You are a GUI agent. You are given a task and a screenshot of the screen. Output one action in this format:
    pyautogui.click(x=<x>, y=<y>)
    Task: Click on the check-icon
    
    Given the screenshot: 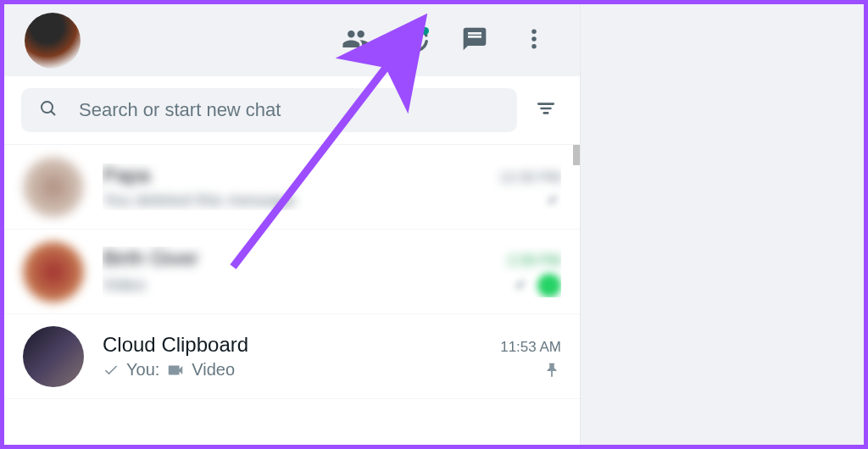 What is the action you would take?
    pyautogui.click(x=111, y=370)
    